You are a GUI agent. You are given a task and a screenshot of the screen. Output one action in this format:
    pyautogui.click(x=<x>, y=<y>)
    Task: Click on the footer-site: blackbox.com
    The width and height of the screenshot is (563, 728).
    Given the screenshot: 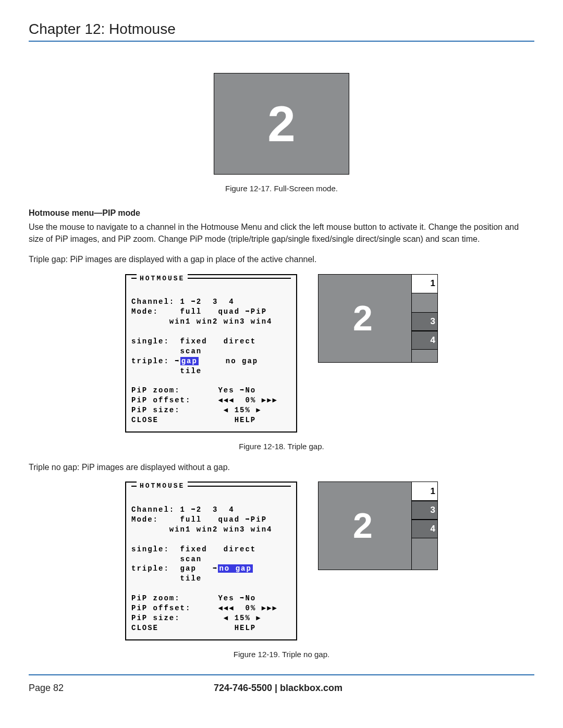 What is the action you would take?
    pyautogui.click(x=311, y=688)
    